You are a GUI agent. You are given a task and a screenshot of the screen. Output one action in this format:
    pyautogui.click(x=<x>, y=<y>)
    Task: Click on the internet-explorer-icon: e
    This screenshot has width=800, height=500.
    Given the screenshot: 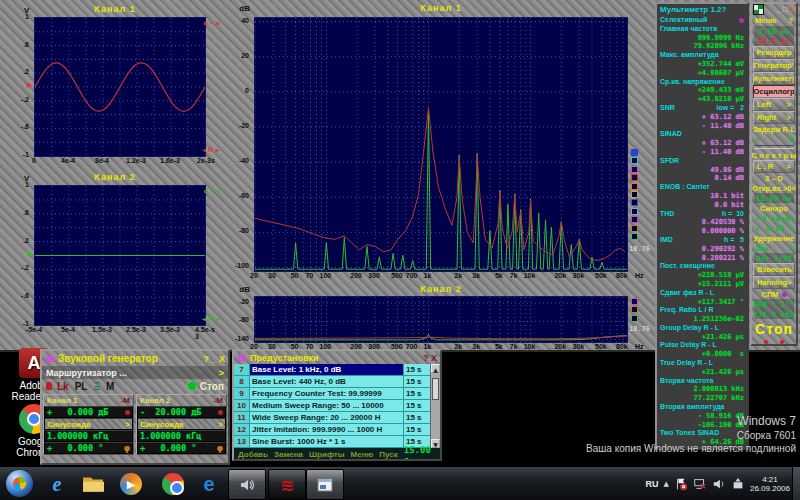 What is the action you would take?
    pyautogui.click(x=57, y=484)
    